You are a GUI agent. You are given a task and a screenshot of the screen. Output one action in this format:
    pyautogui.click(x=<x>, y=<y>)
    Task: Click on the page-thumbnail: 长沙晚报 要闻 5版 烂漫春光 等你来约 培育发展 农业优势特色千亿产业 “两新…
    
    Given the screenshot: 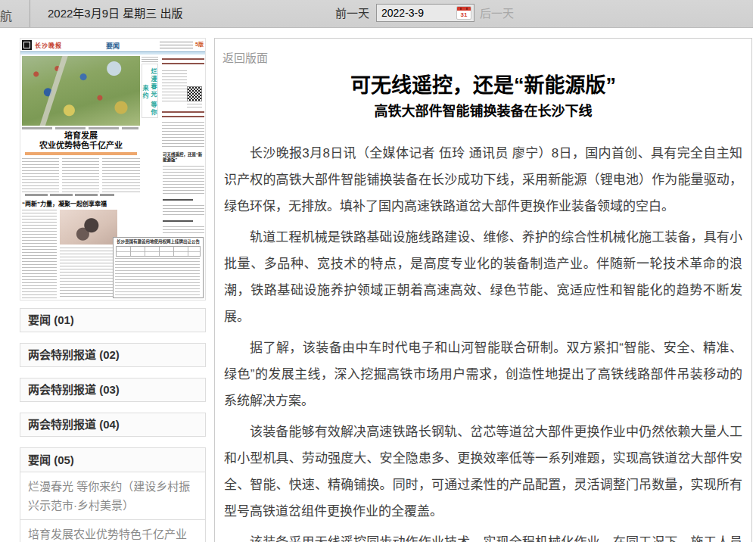 What is the action you would take?
    pyautogui.click(x=113, y=170)
    